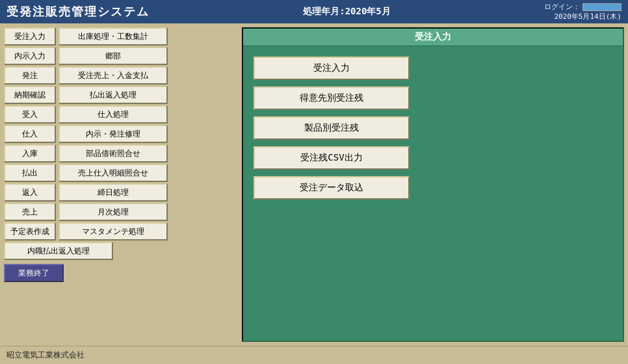 The height and width of the screenshot is (364, 628). I want to click on login-label: ログイン：, so click(562, 6).